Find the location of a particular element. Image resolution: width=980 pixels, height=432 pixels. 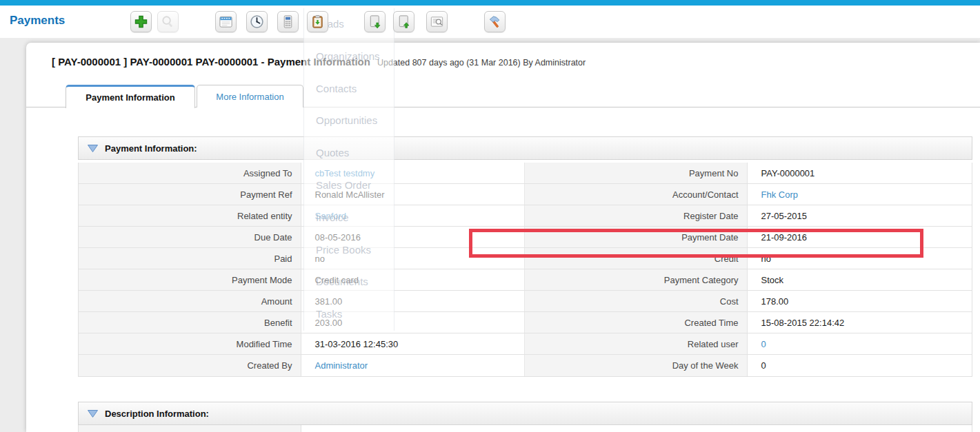

tools-button is located at coordinates (495, 22).